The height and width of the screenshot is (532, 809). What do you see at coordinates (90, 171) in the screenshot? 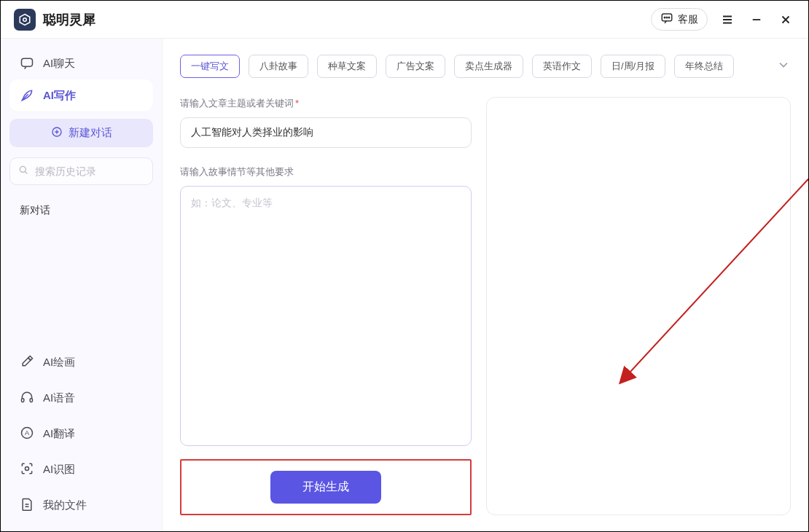
I see `search-input` at bounding box center [90, 171].